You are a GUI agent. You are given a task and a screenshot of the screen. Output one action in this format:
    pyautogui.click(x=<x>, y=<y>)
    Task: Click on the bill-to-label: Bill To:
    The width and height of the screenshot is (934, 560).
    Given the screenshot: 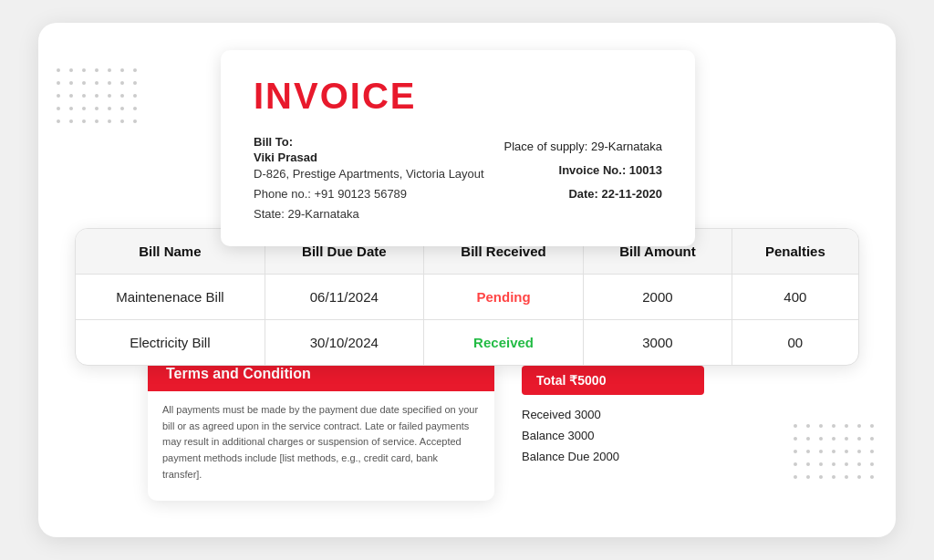 What is the action you would take?
    pyautogui.click(x=368, y=142)
    